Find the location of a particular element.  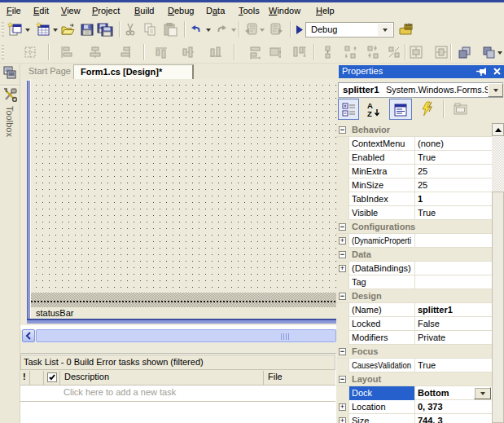

svg-text: Z is located at coordinates (370, 114).